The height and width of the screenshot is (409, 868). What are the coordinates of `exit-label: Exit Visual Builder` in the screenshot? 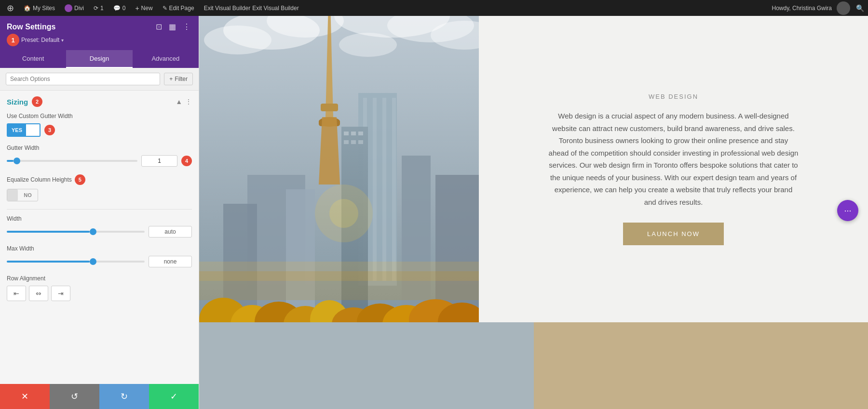 It's located at (228, 8).